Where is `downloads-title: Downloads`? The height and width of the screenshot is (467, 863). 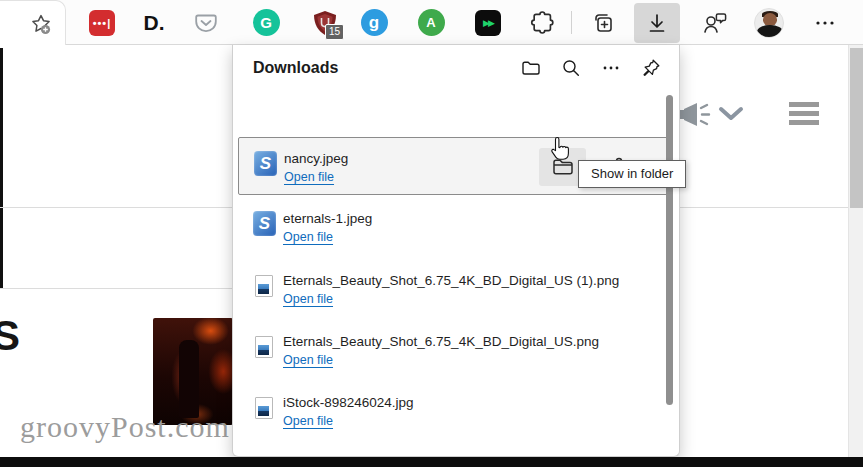 downloads-title: Downloads is located at coordinates (377, 68).